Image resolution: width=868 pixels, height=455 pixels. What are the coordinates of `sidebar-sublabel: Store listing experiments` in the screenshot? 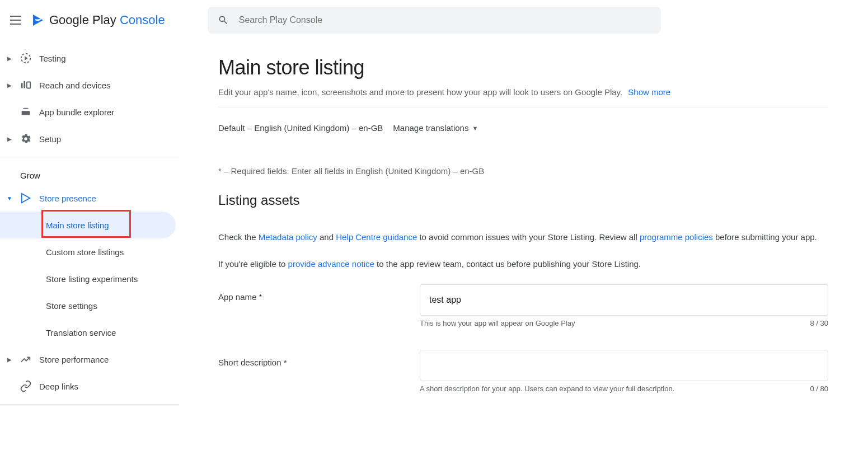 It's located at (92, 279).